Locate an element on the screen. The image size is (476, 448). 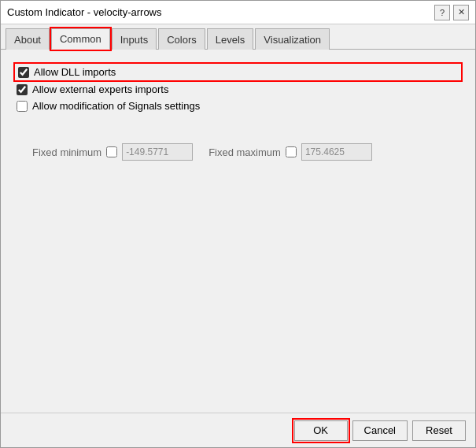
title-bar-left: Custom Indicator - velocity-arrows is located at coordinates (85, 13).